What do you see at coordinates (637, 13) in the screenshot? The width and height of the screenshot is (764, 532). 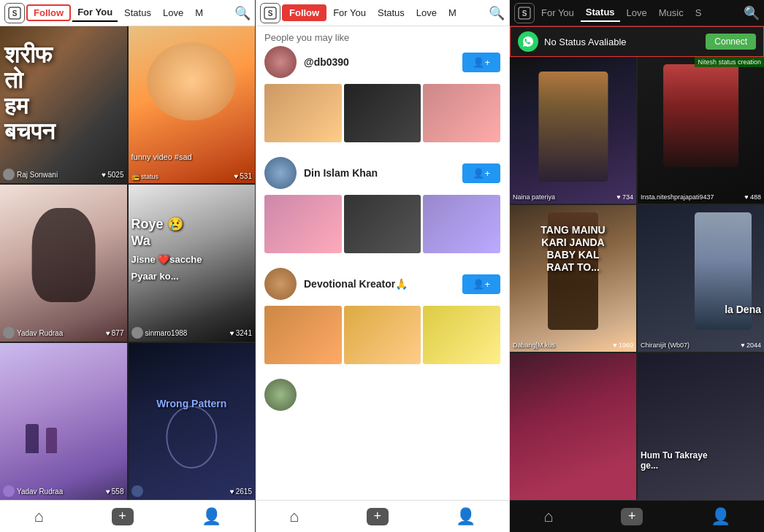 I see `right-nav-bar: S For You Status Love Music S 🔍` at bounding box center [637, 13].